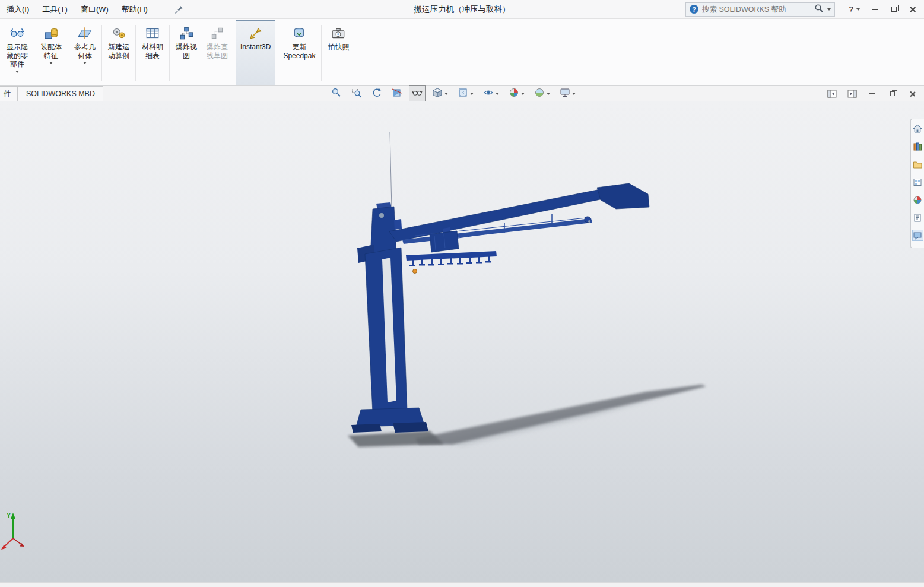 The image size is (924, 587). Describe the element at coordinates (18, 9) in the screenshot. I see `menu-insert: 插入(I)` at that location.